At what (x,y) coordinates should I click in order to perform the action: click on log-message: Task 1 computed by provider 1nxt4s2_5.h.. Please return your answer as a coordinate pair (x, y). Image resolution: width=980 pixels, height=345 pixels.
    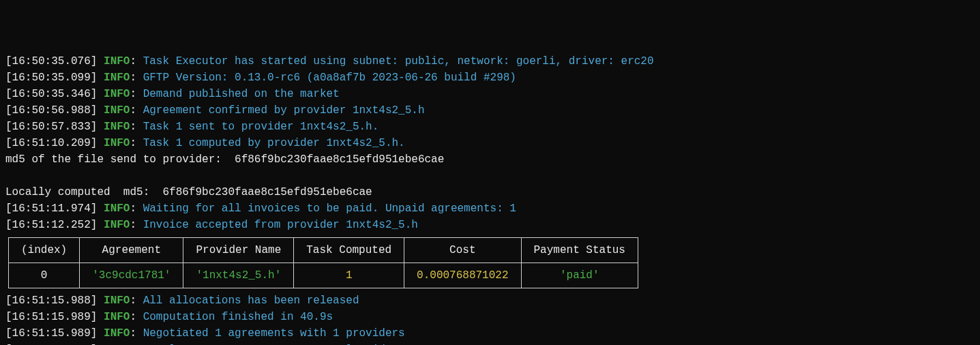
    Looking at the image, I should click on (274, 143).